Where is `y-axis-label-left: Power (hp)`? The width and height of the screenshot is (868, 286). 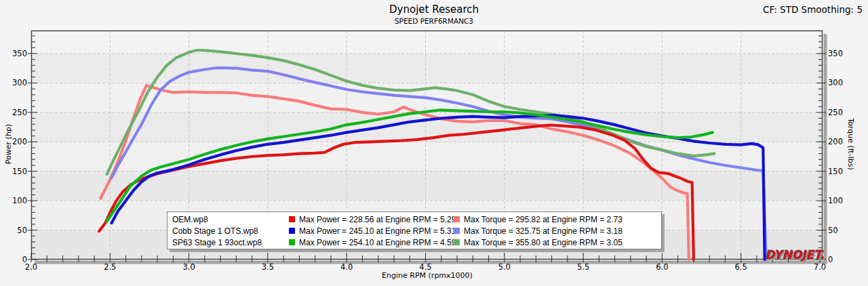
y-axis-label-left: Power (hp) is located at coordinates (8, 144).